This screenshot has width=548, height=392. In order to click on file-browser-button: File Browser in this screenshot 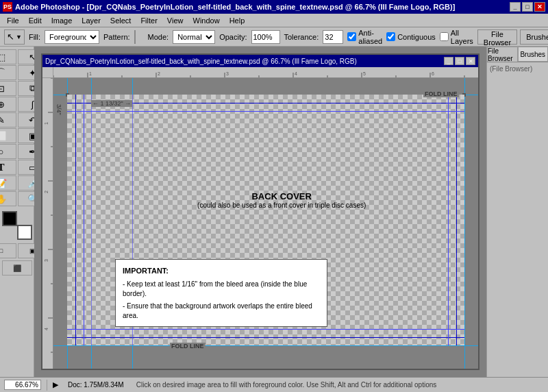, I will do `click(497, 37)`.